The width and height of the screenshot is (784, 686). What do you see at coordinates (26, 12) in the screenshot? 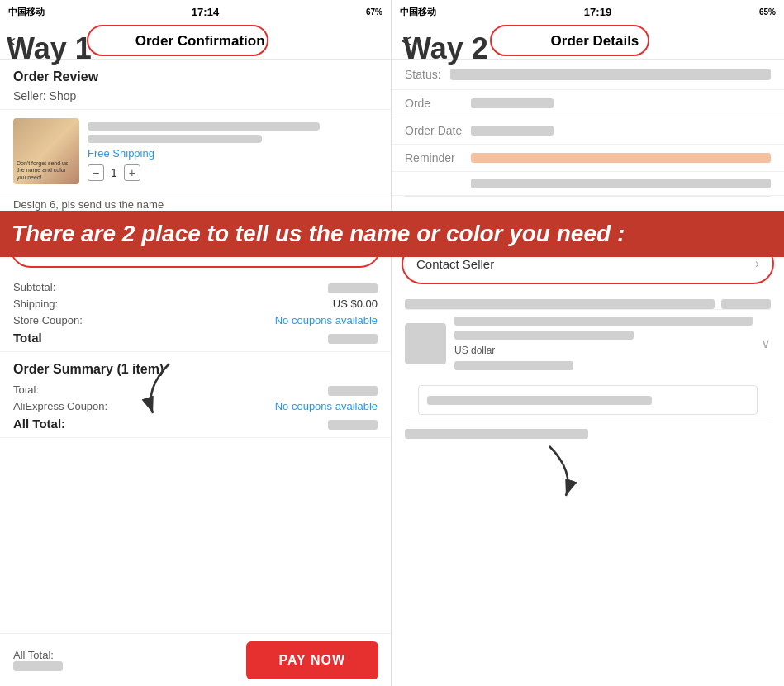
I see `carrier-left: 中国移动` at bounding box center [26, 12].